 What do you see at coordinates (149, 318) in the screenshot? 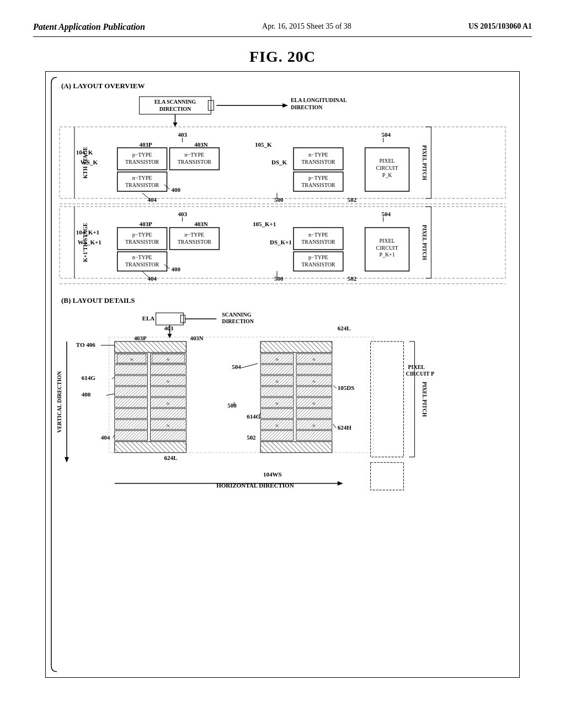
I see `svg-text: ELA` at bounding box center [149, 318].